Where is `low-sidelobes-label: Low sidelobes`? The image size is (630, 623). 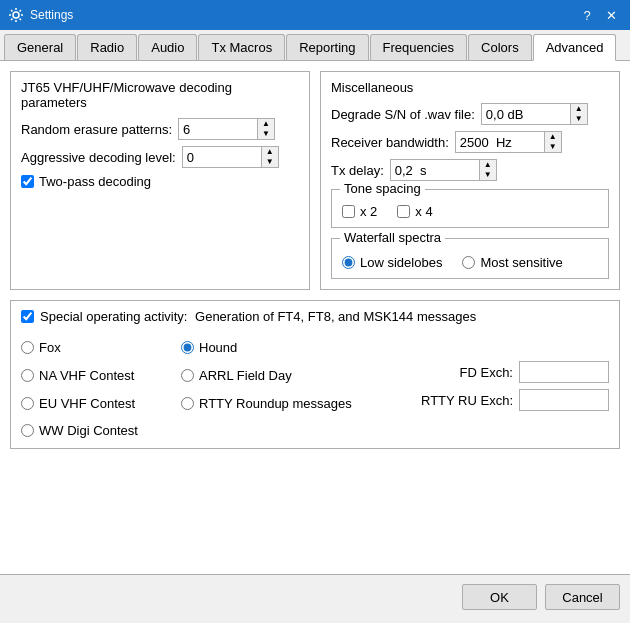 low-sidelobes-label: Low sidelobes is located at coordinates (401, 262).